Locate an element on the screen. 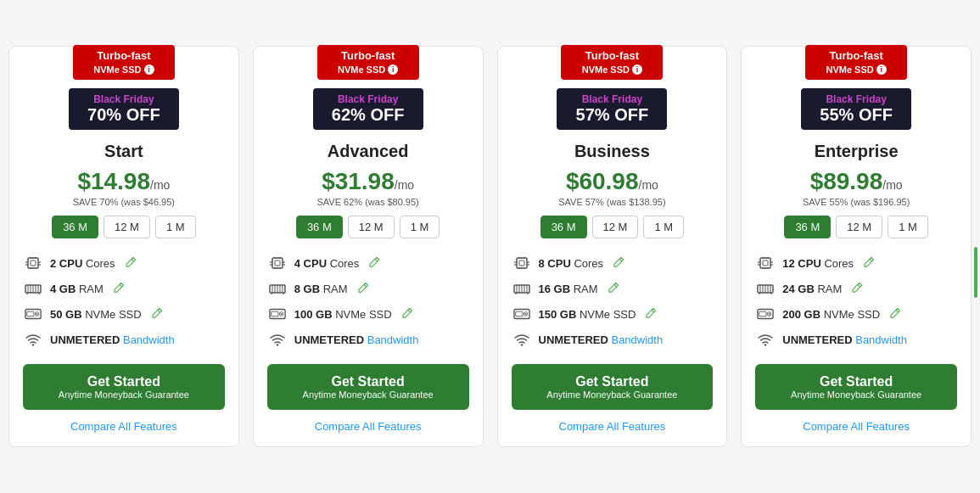 Image resolution: width=980 pixels, height=493 pixels. plan-name: Enterprise is located at coordinates (857, 151).